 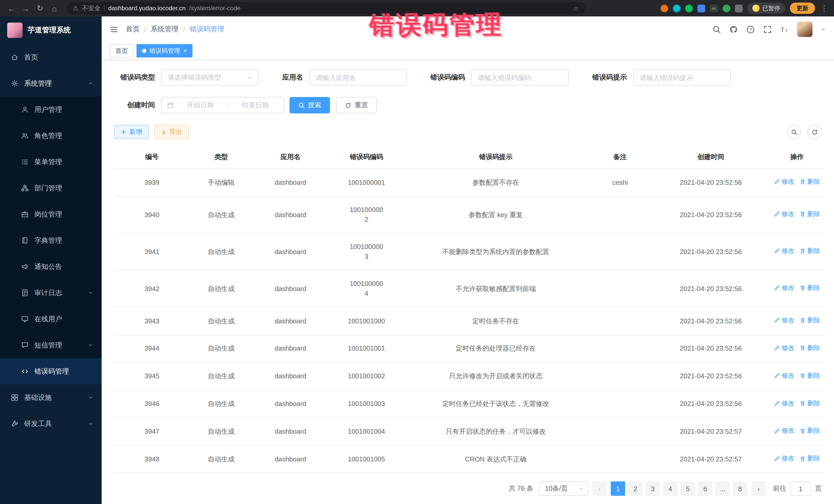 What do you see at coordinates (740, 489) in the screenshot?
I see `pagination-page-8: 8` at bounding box center [740, 489].